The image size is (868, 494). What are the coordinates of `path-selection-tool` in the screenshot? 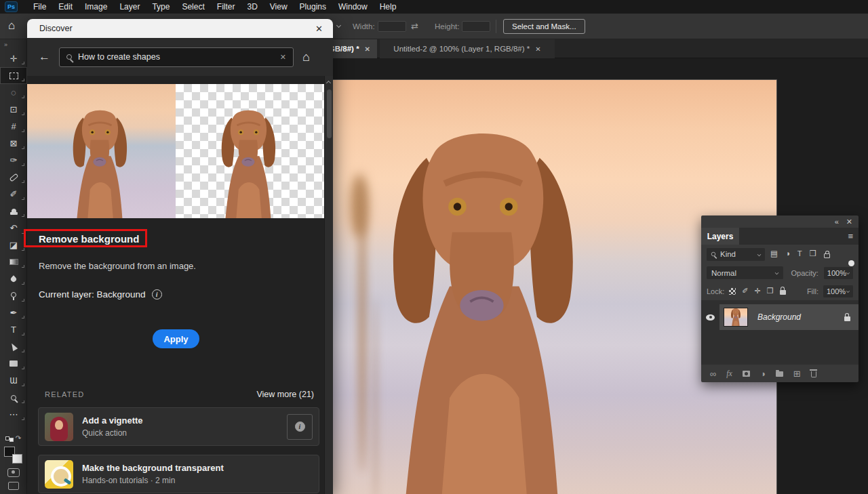 It's located at (14, 347).